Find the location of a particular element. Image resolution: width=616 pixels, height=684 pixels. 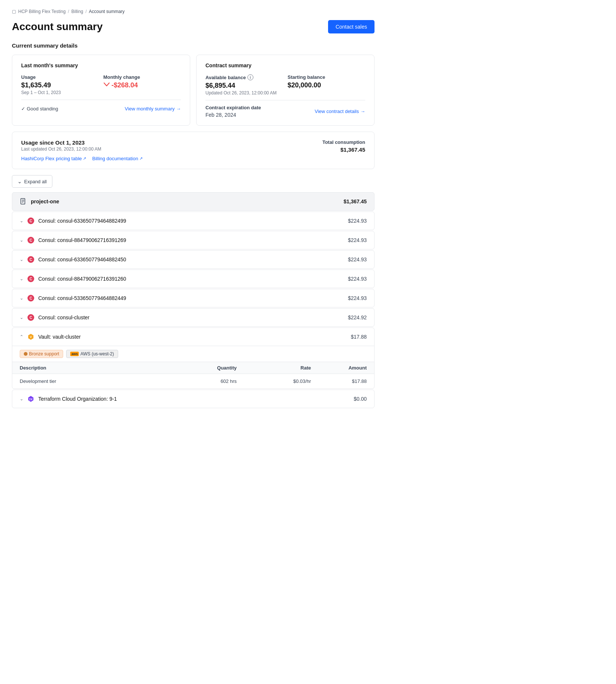

breadcrumb-billing: Billing is located at coordinates (77, 12).